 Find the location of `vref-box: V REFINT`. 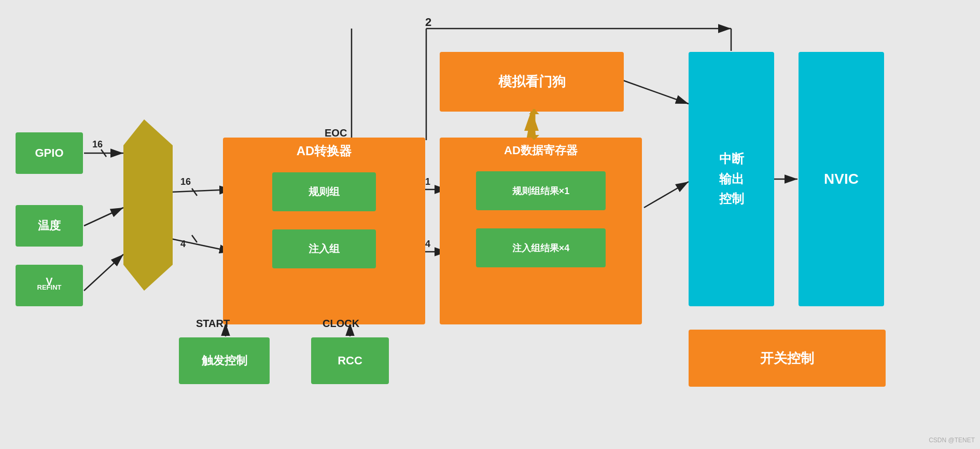

vref-box: V REFINT is located at coordinates (49, 285).